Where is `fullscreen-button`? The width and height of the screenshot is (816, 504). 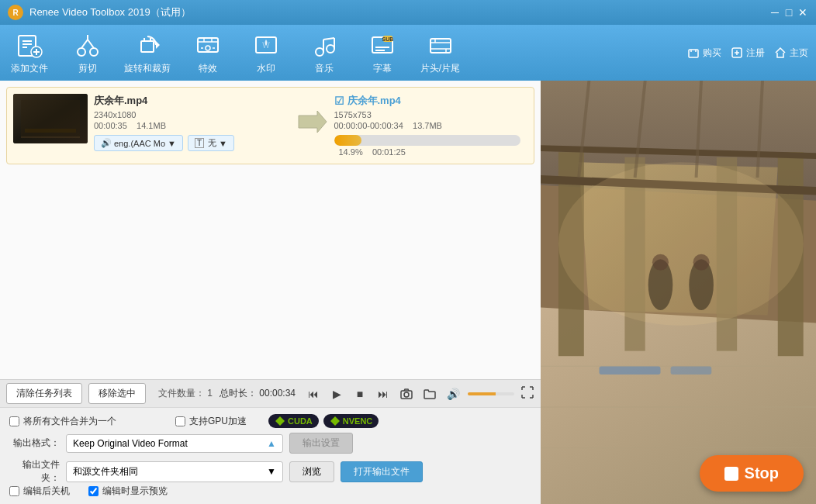
fullscreen-button is located at coordinates (527, 394).